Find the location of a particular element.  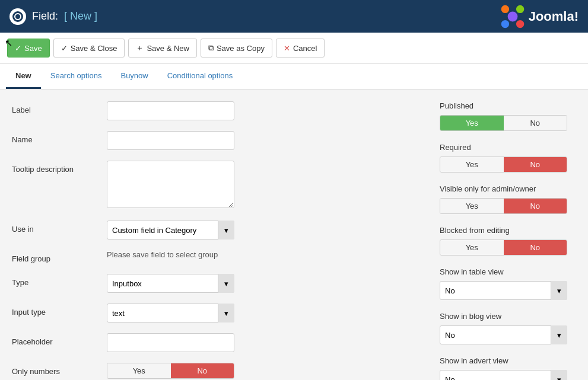

use-in-select-wrapper: Custom field in Category Article Contact… is located at coordinates (171, 230).